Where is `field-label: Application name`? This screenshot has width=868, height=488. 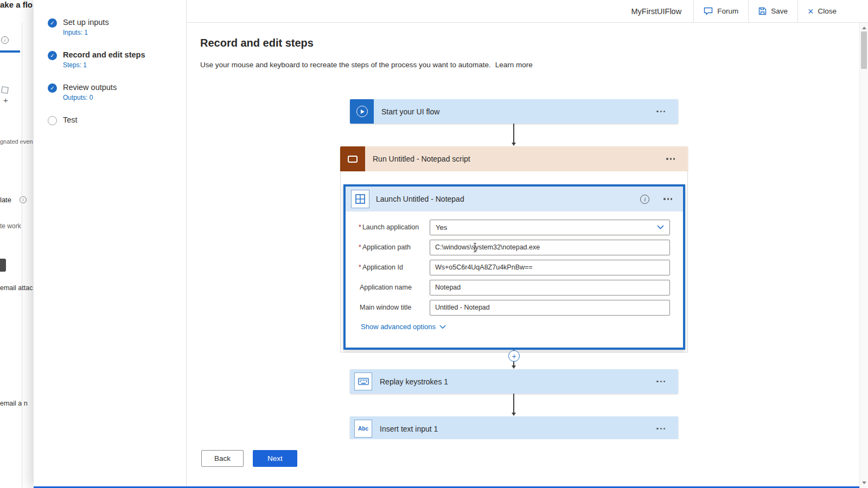
field-label: Application name is located at coordinates (394, 287).